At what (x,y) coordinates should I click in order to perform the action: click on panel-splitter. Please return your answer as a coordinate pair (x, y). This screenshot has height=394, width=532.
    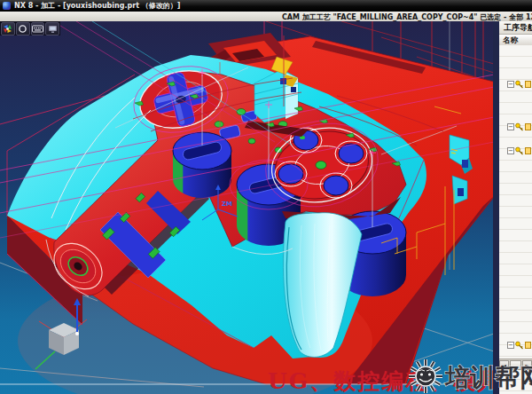
    Looking at the image, I should click on (497, 208).